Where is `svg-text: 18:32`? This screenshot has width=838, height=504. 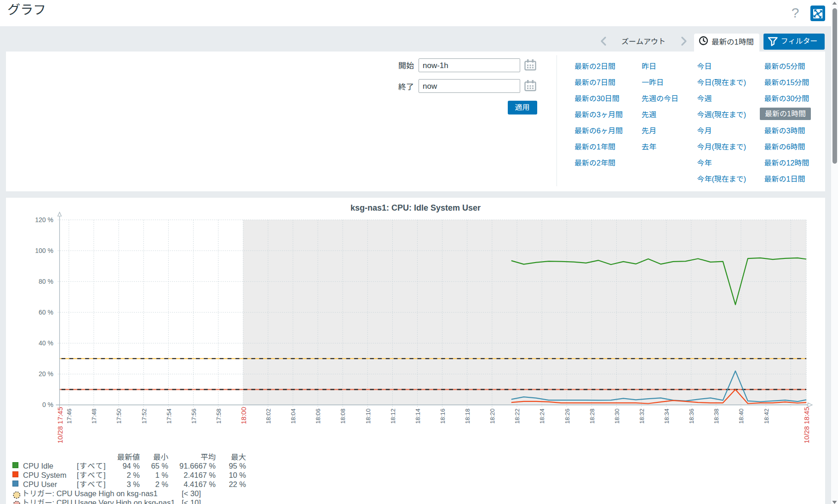 svg-text: 18:32 is located at coordinates (642, 417).